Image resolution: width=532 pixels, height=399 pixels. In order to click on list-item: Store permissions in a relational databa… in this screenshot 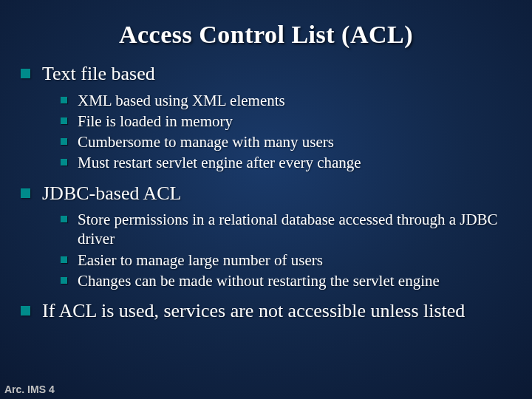, I will do `click(286, 229)`.